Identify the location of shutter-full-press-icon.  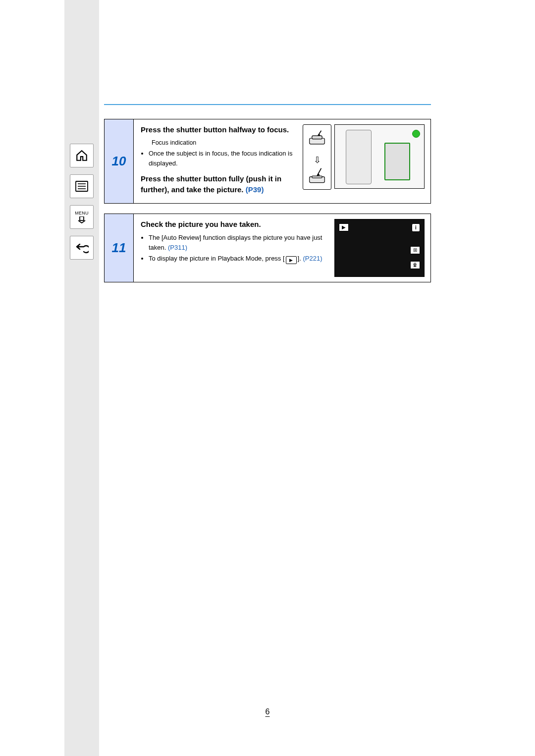
(317, 176).